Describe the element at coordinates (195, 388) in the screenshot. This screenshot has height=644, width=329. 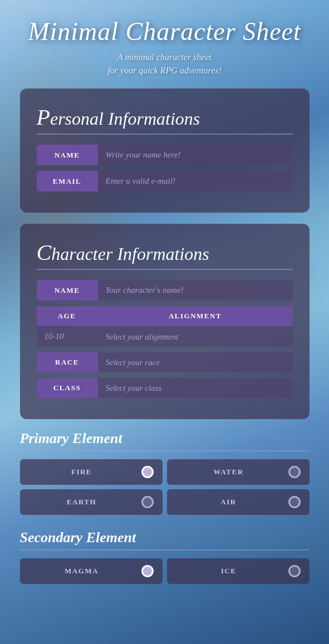
I see `class-select: Select your classBarbarianBardClericDrui…` at that location.